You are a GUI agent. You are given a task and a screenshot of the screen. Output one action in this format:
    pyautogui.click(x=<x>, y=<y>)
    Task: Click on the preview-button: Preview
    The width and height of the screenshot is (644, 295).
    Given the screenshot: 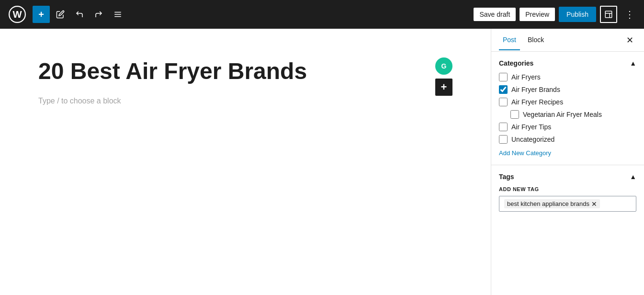 What is the action you would take?
    pyautogui.click(x=537, y=14)
    